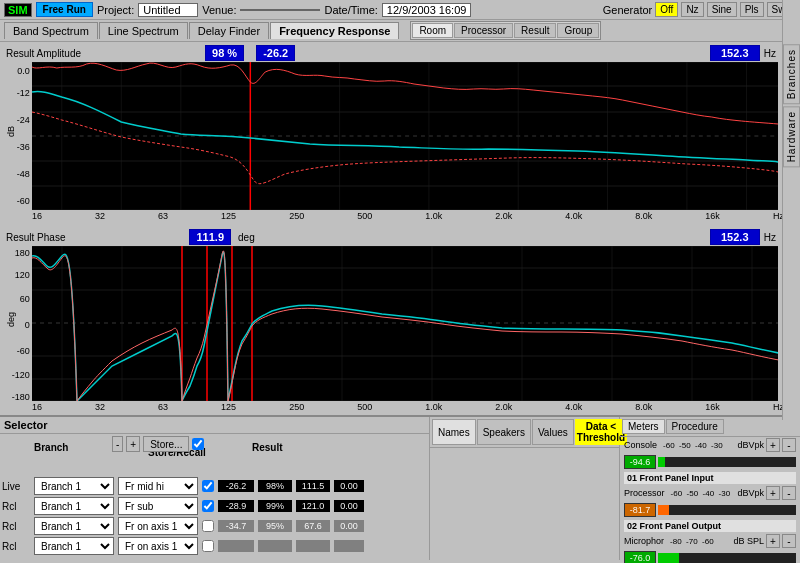 This screenshot has width=800, height=563. What do you see at coordinates (644, 426) in the screenshot?
I see `meters-tab: Meters` at bounding box center [644, 426].